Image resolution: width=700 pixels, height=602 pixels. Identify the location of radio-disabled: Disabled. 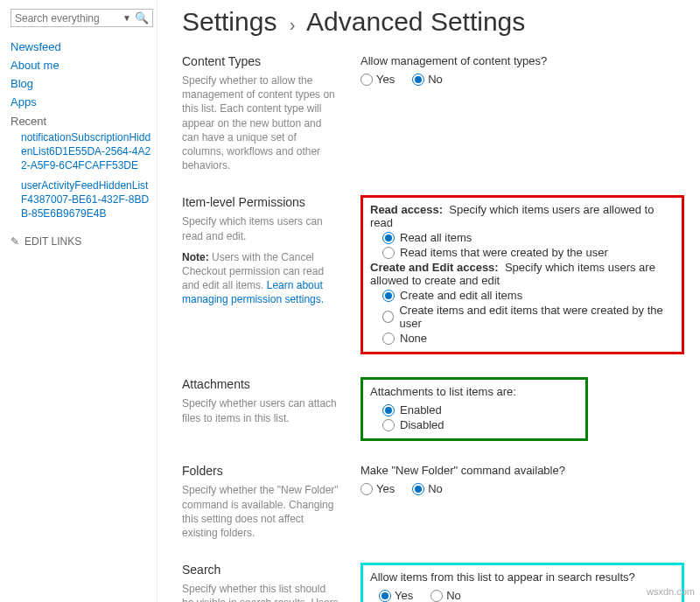
(480, 425).